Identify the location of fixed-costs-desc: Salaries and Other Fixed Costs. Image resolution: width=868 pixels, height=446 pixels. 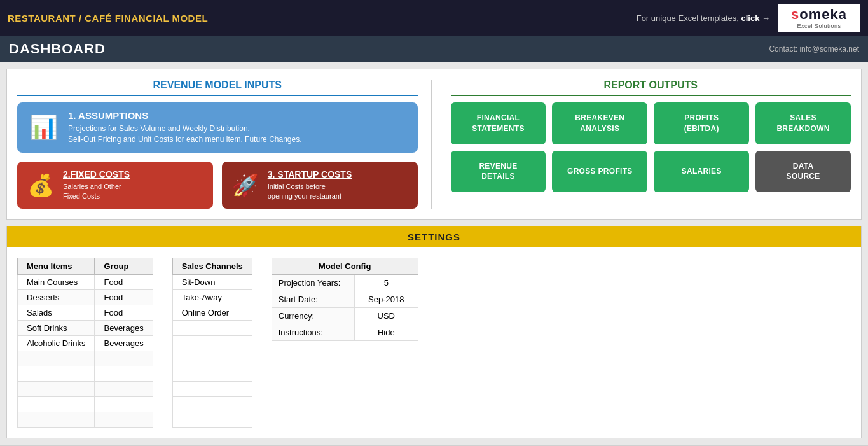
(97, 192).